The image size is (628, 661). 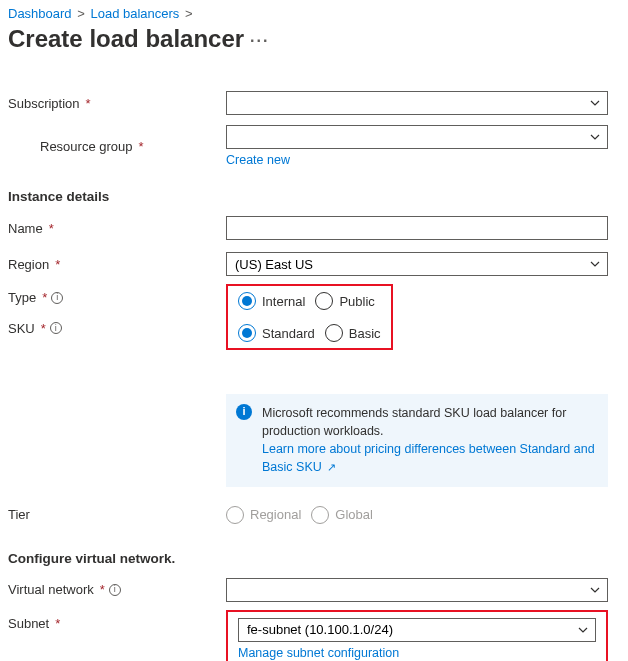 I want to click on breadcrumb-dashboard: Dashboard, so click(x=40, y=14).